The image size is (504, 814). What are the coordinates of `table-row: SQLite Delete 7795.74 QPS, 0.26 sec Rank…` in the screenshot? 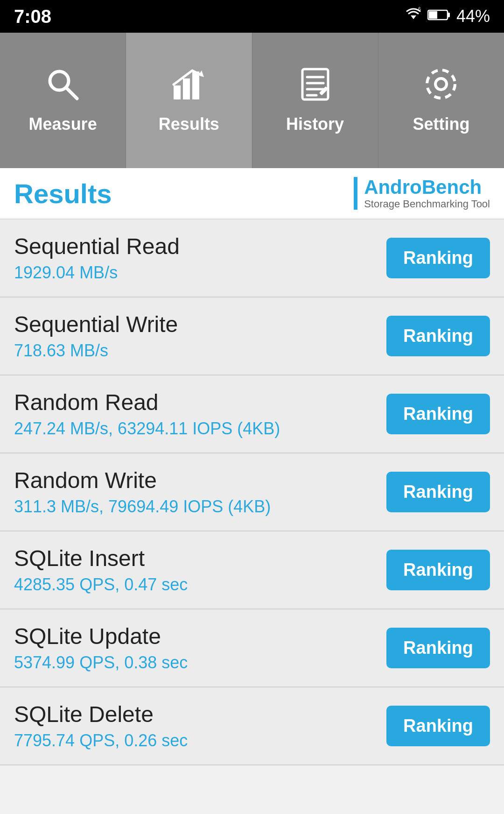 It's located at (252, 727).